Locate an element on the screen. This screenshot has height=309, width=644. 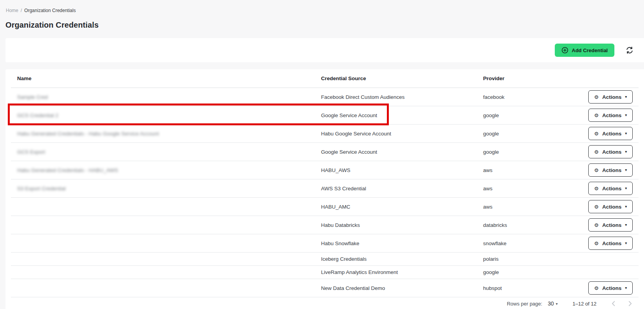
credential-source: Habu Google Service Account is located at coordinates (402, 134).